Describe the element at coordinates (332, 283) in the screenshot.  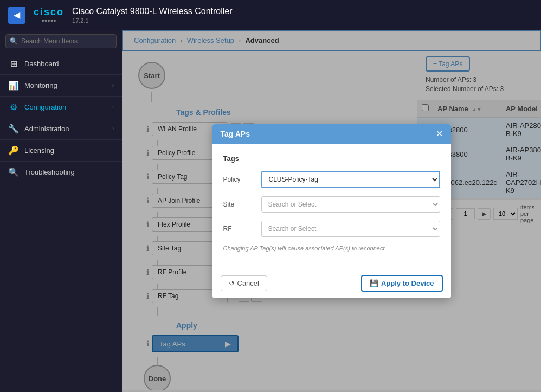
I see `modal-footer: ↺ Cancel 💾 Apply to Device` at that location.